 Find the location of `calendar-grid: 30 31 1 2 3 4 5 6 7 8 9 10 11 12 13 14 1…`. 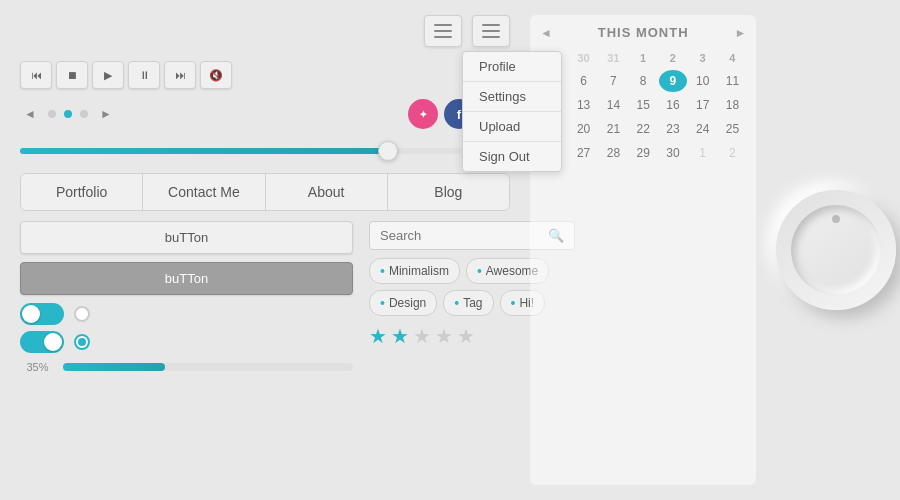

calendar-grid: 30 31 1 2 3 4 5 6 7 8 9 10 11 12 13 14 1… is located at coordinates (643, 106).